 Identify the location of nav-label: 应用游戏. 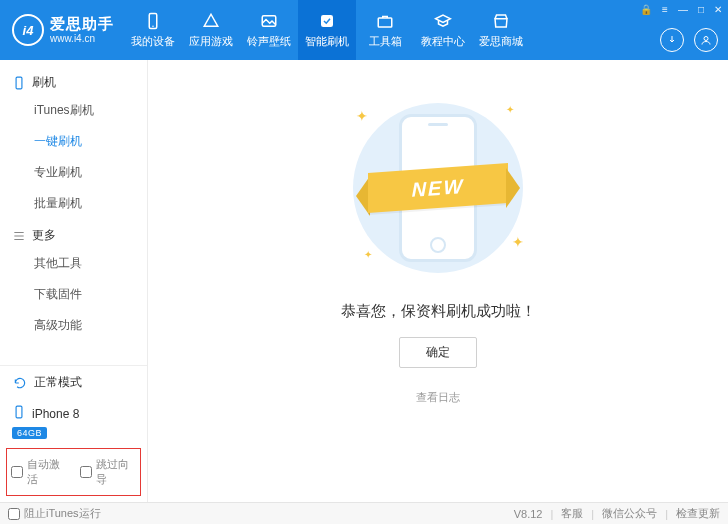
(211, 42).